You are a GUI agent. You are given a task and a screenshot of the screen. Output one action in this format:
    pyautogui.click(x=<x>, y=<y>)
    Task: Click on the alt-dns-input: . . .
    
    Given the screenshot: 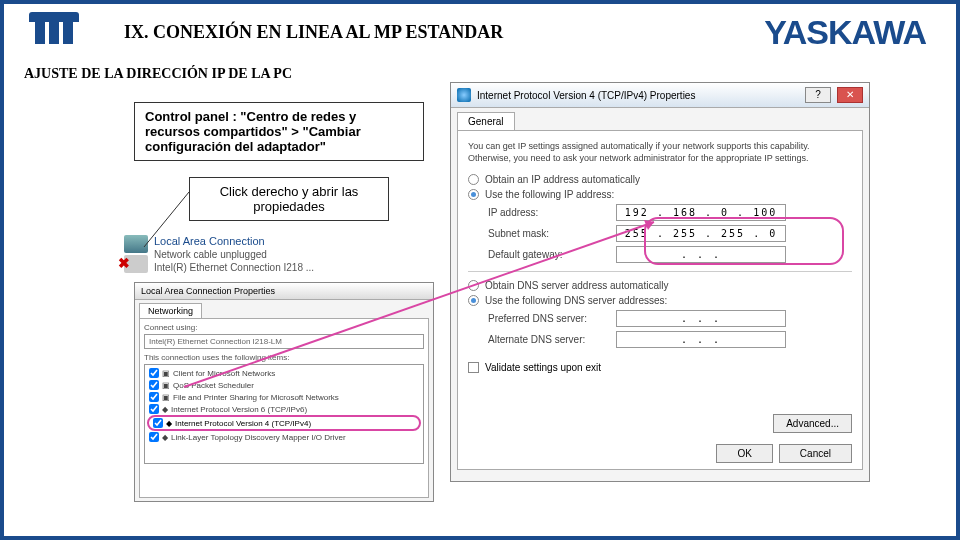 What is the action you would take?
    pyautogui.click(x=701, y=340)
    